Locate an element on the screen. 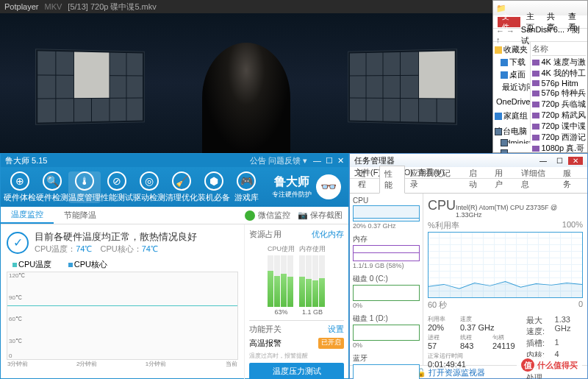  alarm-desc: 温度过高时，报警提醒 is located at coordinates (297, 356).